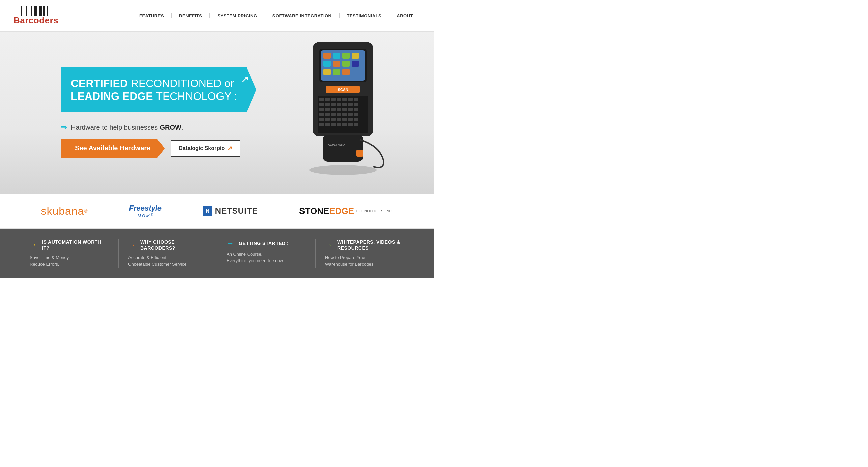  Describe the element at coordinates (36, 20) in the screenshot. I see `logo-text: Barcoders` at that location.